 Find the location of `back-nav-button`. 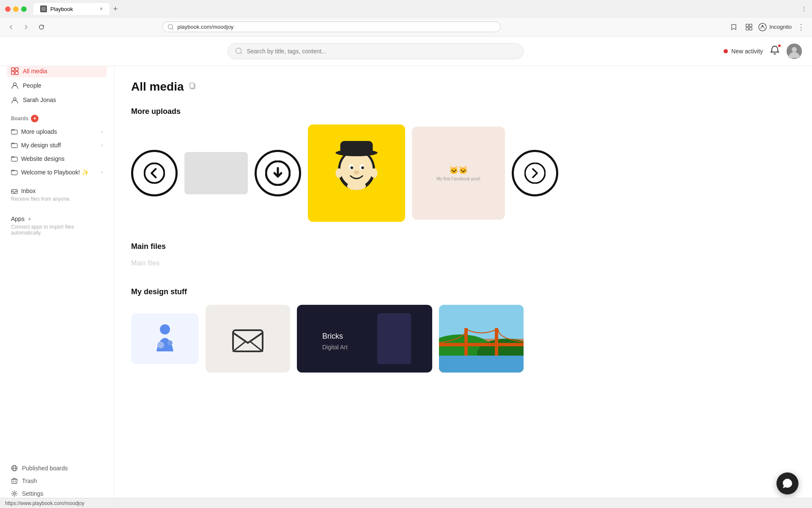

back-nav-button is located at coordinates (154, 173).